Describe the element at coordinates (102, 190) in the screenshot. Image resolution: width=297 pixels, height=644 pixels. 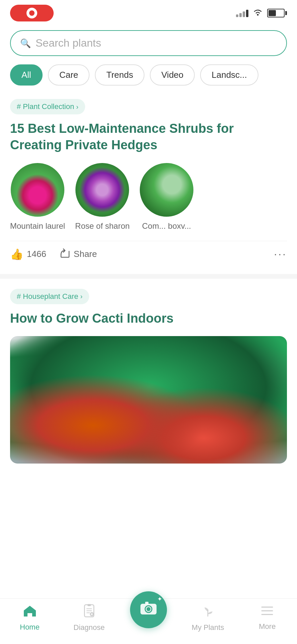
I see `plant-image-rose-sharon` at that location.